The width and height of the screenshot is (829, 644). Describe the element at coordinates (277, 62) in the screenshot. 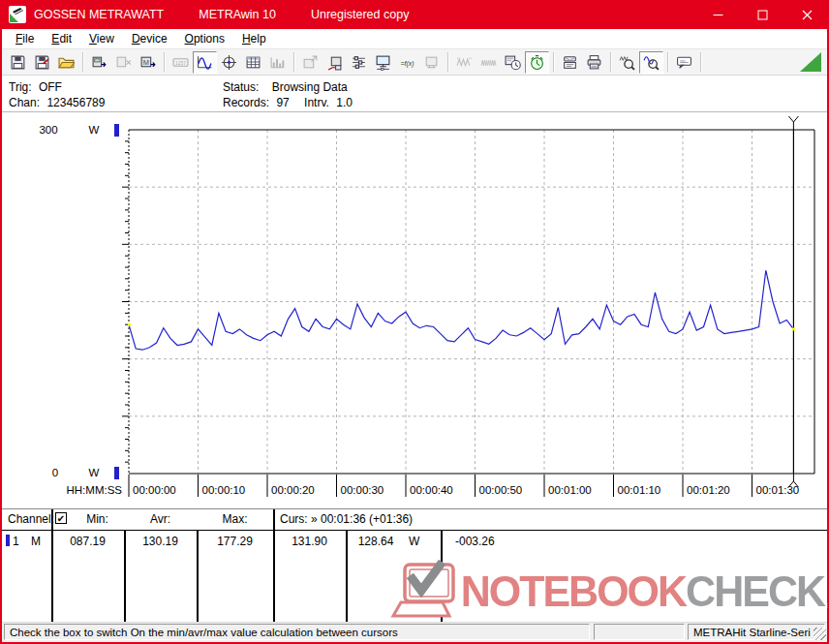

I see `view-bars-button` at that location.